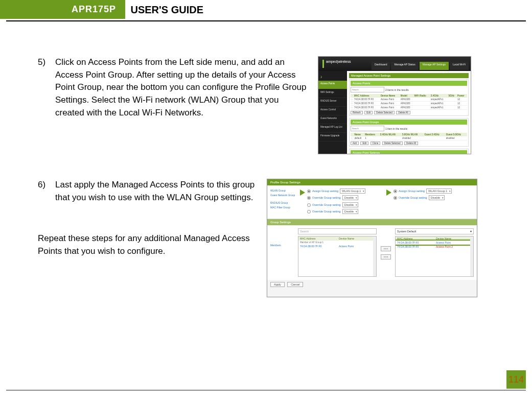 The width and height of the screenshot is (532, 404). Describe the element at coordinates (434, 231) in the screenshot. I see `system-default-select: System Default ▾` at that location.